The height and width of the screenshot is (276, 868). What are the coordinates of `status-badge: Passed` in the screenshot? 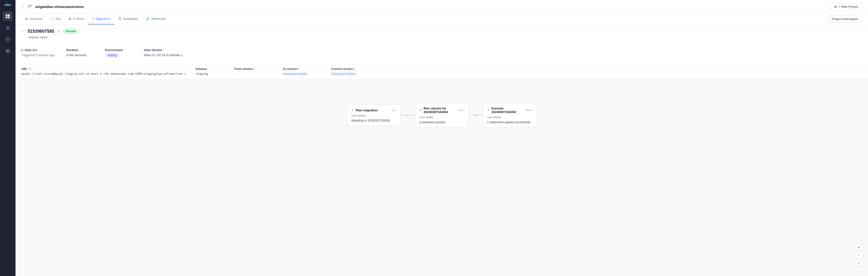 It's located at (71, 31).